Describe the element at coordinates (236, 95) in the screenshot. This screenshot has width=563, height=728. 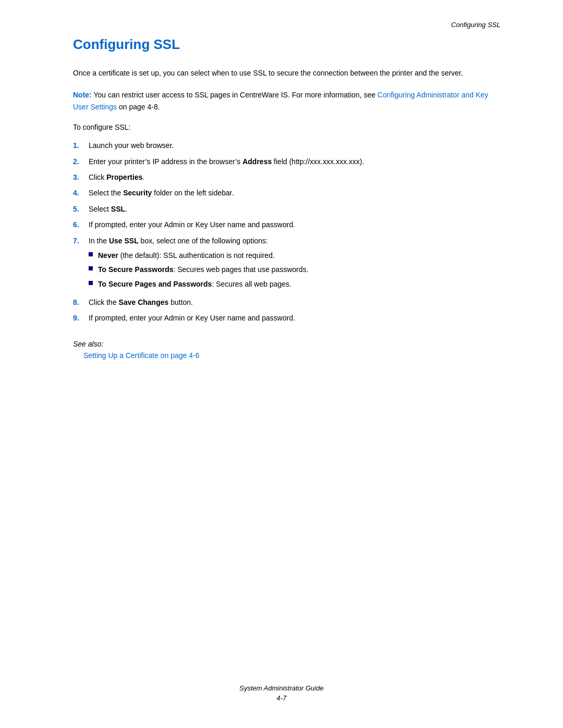
I see `note-text: You can restrict user access to SSL page…` at that location.